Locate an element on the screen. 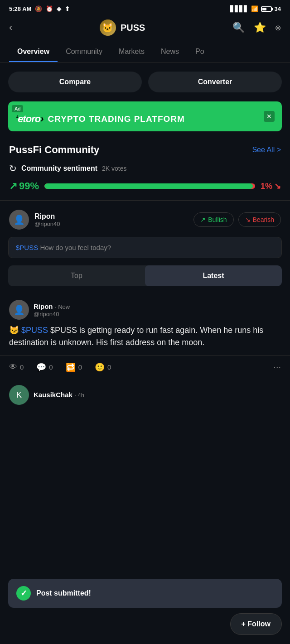 The width and height of the screenshot is (290, 644). sentiment-bar-row: ↗ 99% 1% ↘ is located at coordinates (145, 189).